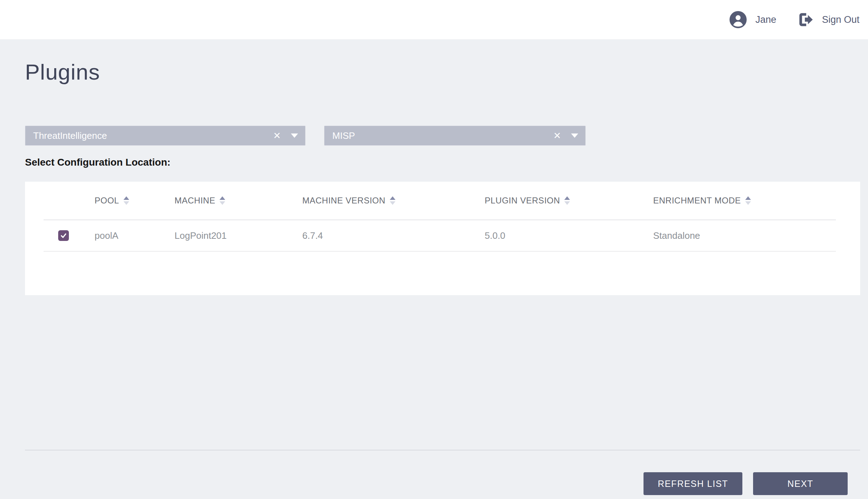  Describe the element at coordinates (443, 136) in the screenshot. I see `plugin-filters: ThreatIntelligence ✕ MISP ✕` at that location.